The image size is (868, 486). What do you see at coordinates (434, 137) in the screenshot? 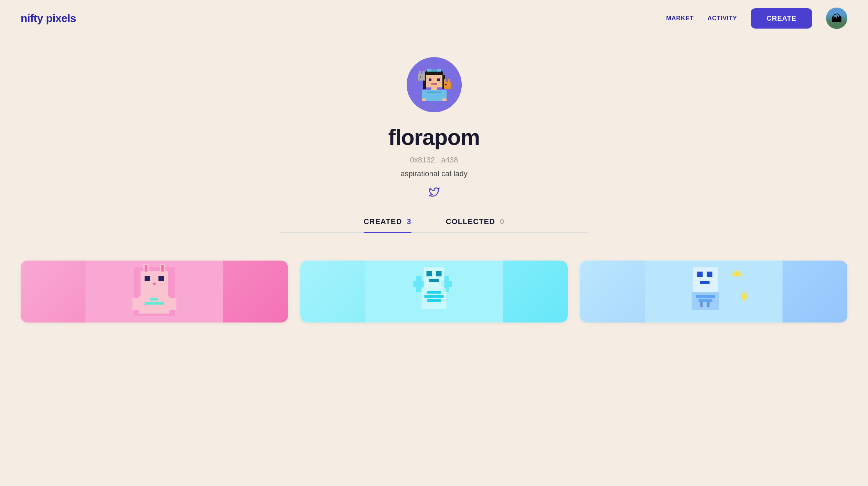
I see `profile-username: florapom` at bounding box center [434, 137].